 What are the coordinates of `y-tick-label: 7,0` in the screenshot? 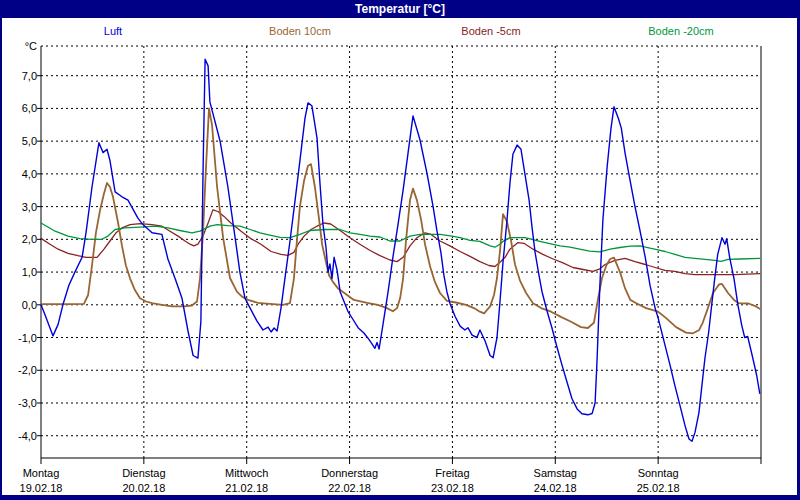 It's located at (30, 76).